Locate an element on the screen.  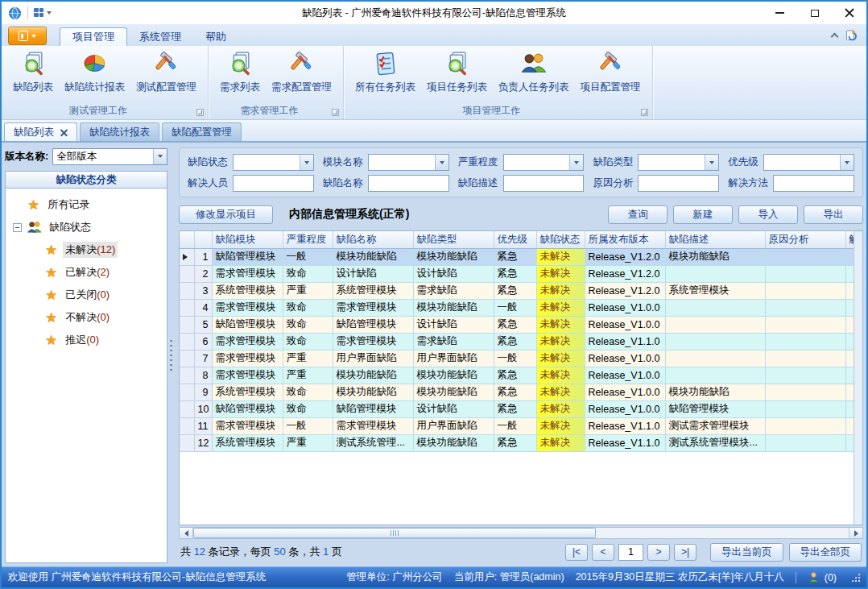
defect-type-input is located at coordinates (672, 163).